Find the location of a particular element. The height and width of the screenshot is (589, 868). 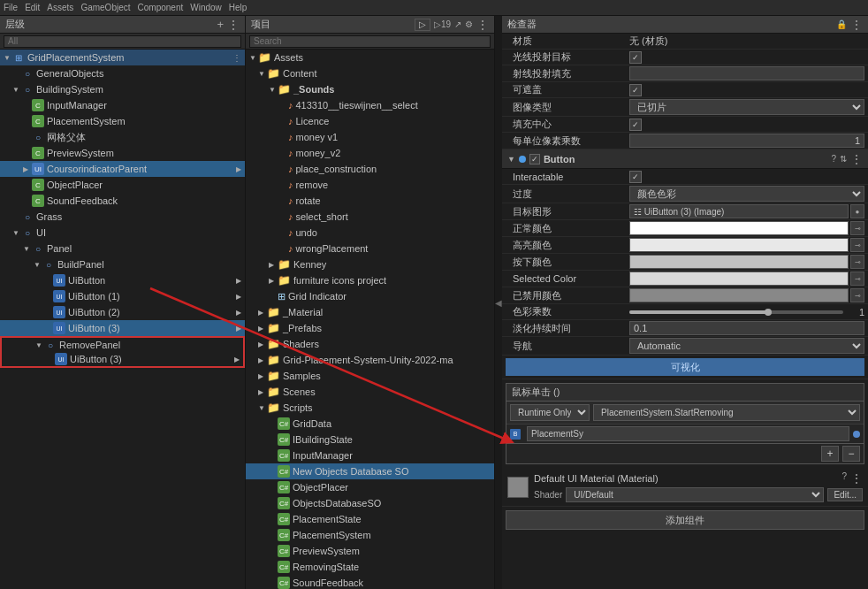

inspector-raycast-checkbox: ✓ is located at coordinates (636, 57).